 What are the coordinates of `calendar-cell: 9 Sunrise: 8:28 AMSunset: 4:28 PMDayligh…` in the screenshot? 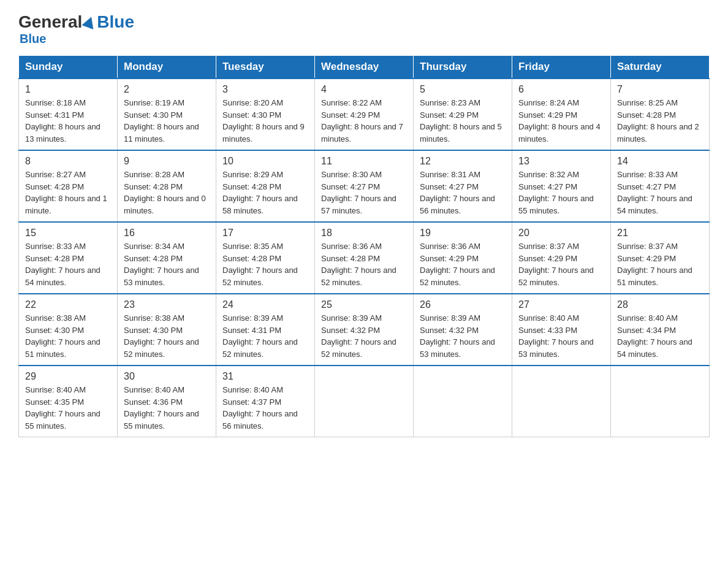 It's located at (167, 186).